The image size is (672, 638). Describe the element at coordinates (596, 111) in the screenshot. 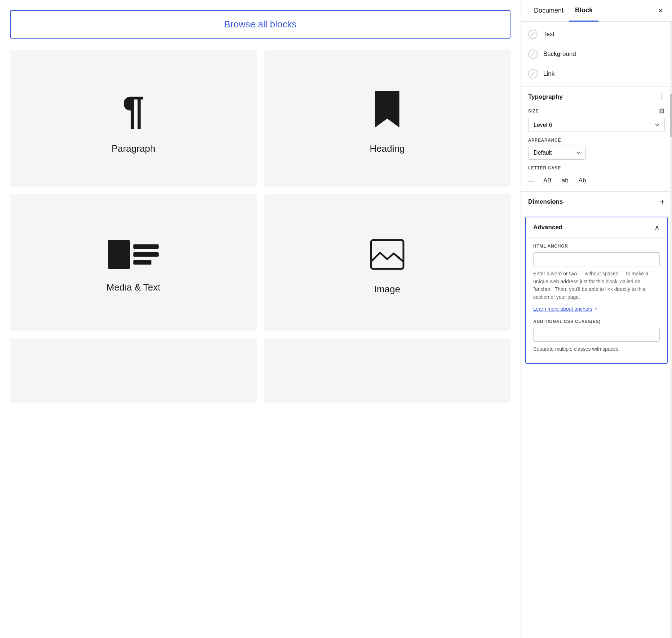

I see `size-label: SIZE ⊟` at that location.